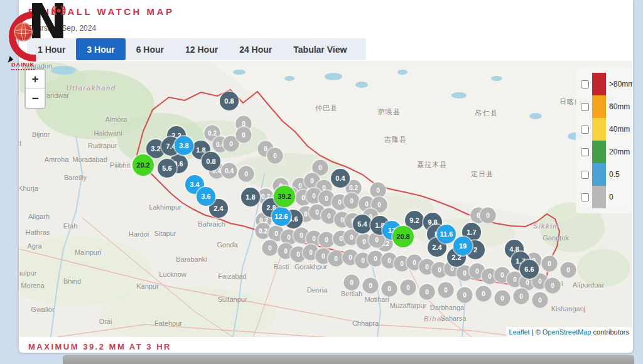 Image resolution: width=643 pixels, height=364 pixels. What do you see at coordinates (463, 246) in the screenshot?
I see `rain-marker: 19` at bounding box center [463, 246].